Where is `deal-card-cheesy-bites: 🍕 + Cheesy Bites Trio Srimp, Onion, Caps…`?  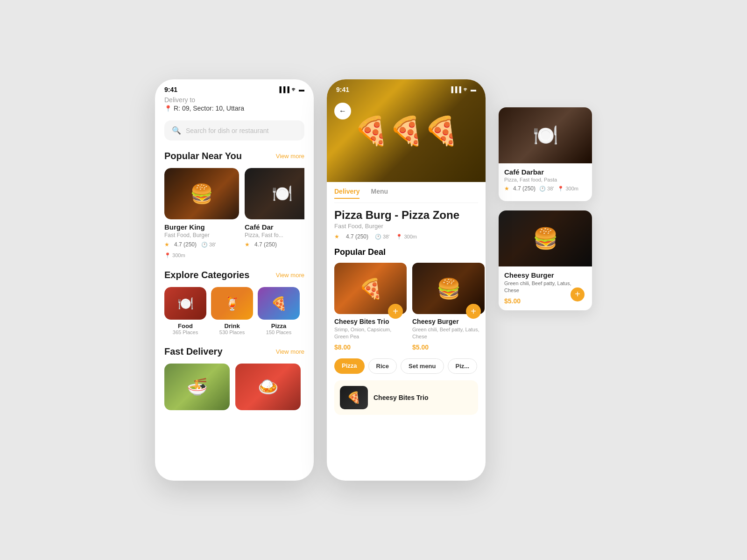
deal-card-cheesy-bites: 🍕 + Cheesy Bites Trio Srimp, Onion, Caps… is located at coordinates (371, 307).